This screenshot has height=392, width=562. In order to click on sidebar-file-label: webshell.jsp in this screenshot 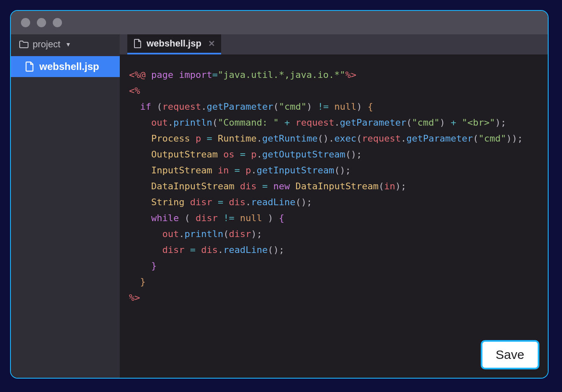, I will do `click(70, 67)`.